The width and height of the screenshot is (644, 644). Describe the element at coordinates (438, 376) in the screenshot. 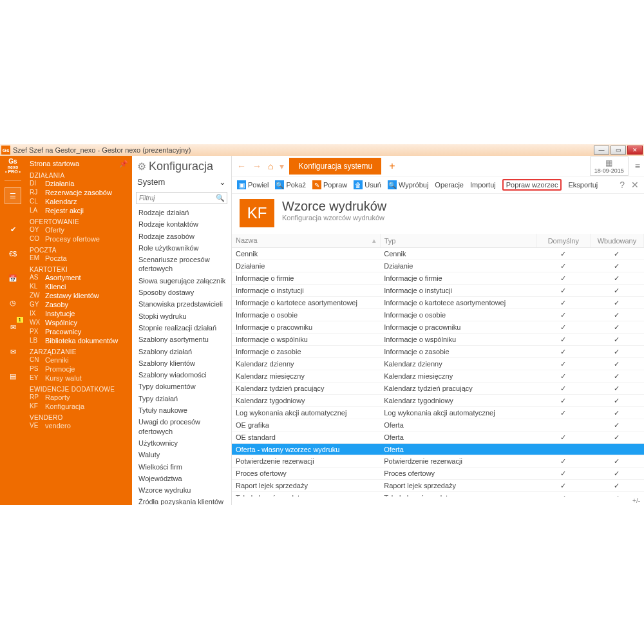

I see `table-row: Kalendarz miesięcznyKalendarz miesięczny…` at that location.